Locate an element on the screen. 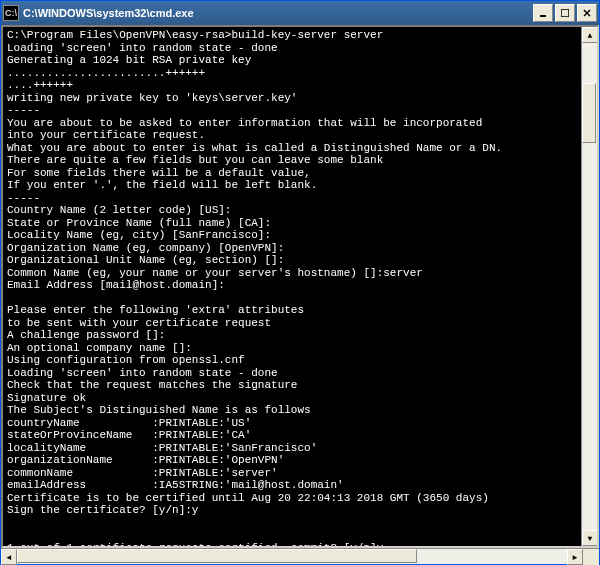 This screenshot has width=600, height=565. terminal-line: Common Name (eg, your name or your serve… is located at coordinates (292, 274).